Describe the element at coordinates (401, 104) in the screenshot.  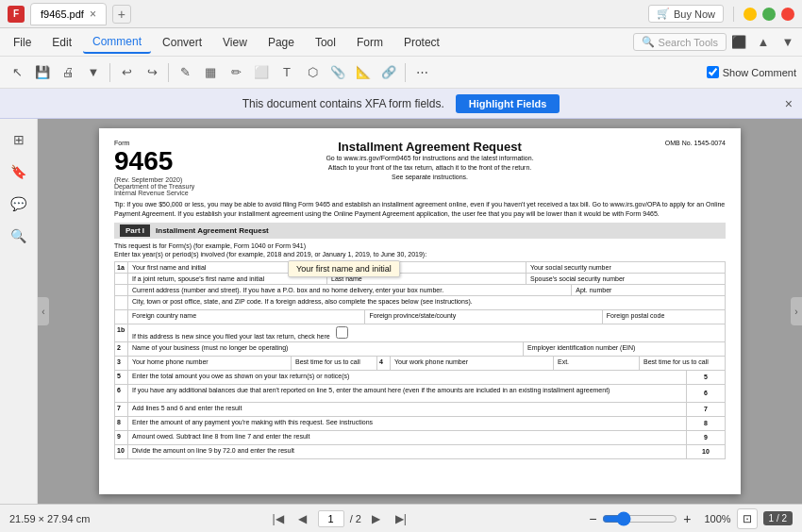
I see `xfa-banner: This document contains XFA form fields. …` at that location.